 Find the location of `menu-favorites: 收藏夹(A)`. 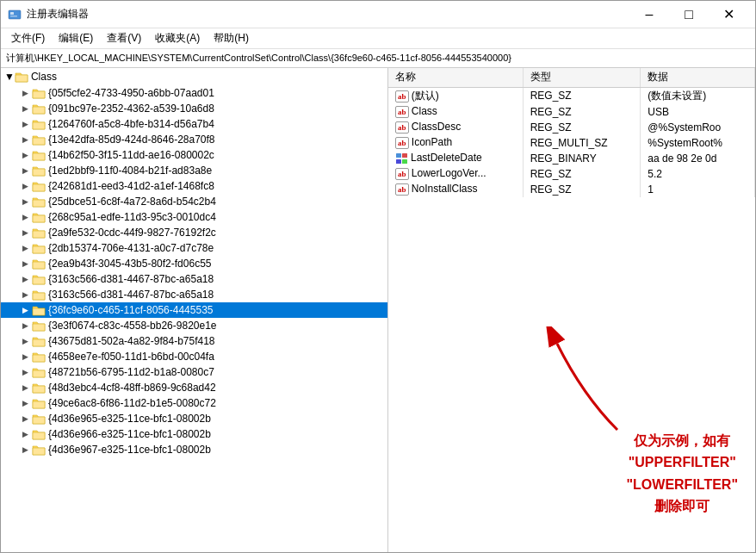

menu-favorites: 收藏夹(A) is located at coordinates (177, 38).